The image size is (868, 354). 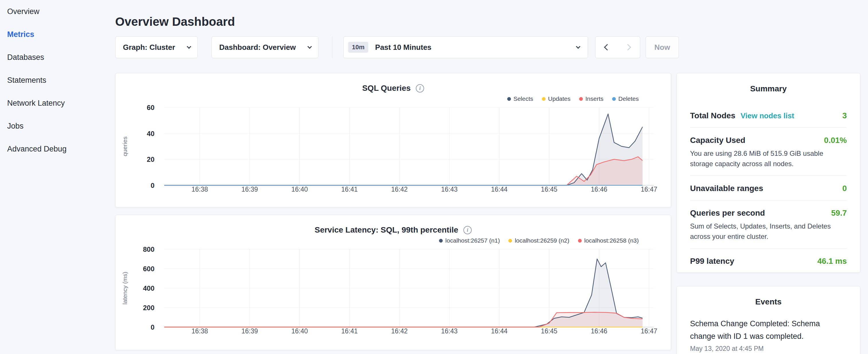 What do you see at coordinates (768, 173) in the screenshot?
I see `summary-panel: Summary Total Nodes View nodes list 3 Ca…` at bounding box center [768, 173].